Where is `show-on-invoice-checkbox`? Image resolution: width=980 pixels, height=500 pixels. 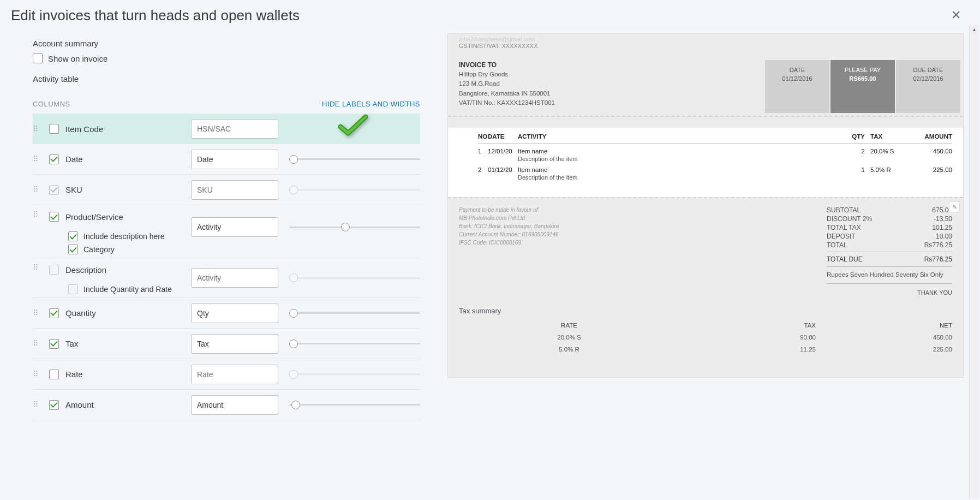
show-on-invoice-checkbox is located at coordinates (38, 58).